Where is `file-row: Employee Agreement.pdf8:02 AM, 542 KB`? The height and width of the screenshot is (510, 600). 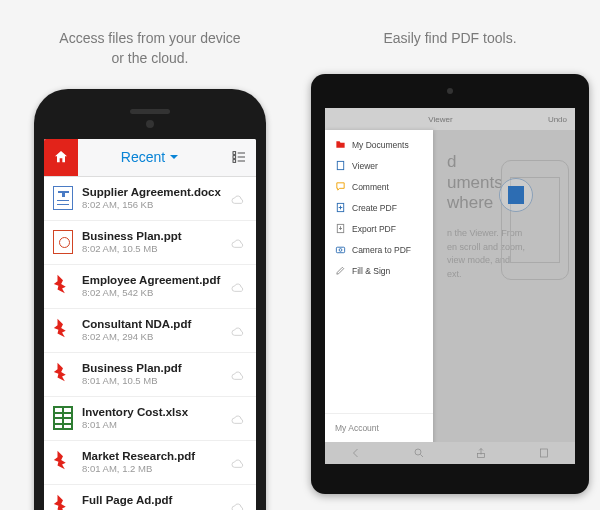 file-row: Employee Agreement.pdf8:02 AM, 542 KB is located at coordinates (150, 287).